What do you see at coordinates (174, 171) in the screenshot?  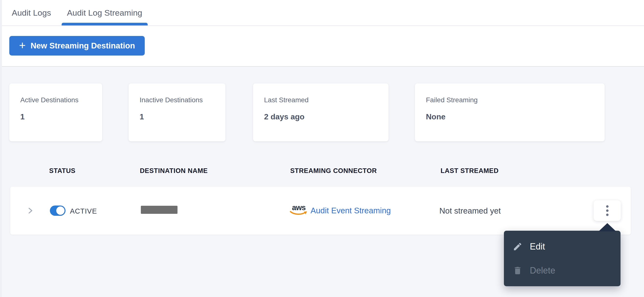 I see `column-header-destination-name: DESTINATION NAME` at bounding box center [174, 171].